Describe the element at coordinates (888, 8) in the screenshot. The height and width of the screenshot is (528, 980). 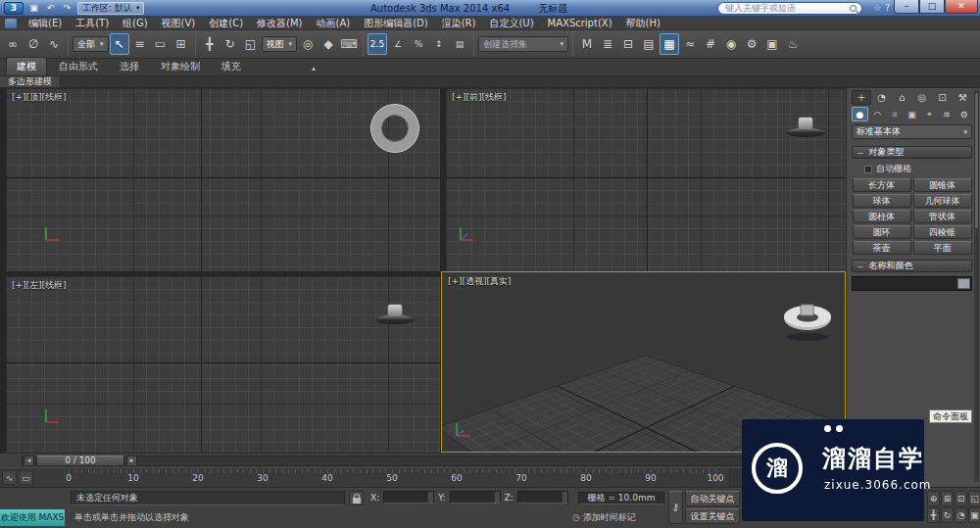
I see `help-icon: ?` at that location.